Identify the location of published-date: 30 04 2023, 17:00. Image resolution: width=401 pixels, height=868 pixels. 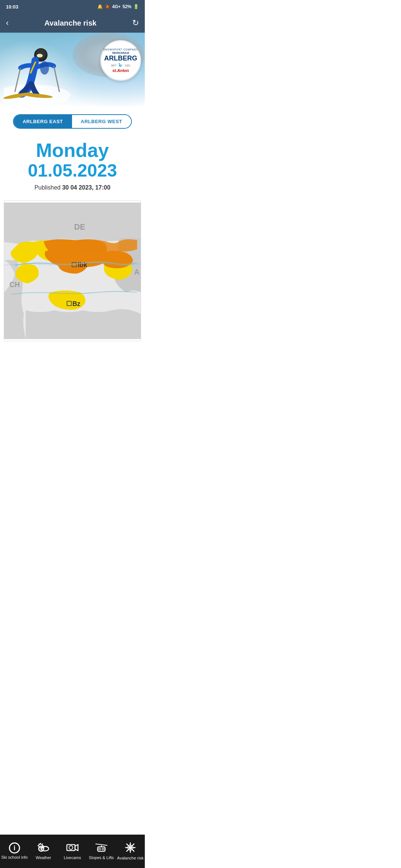
(86, 188).